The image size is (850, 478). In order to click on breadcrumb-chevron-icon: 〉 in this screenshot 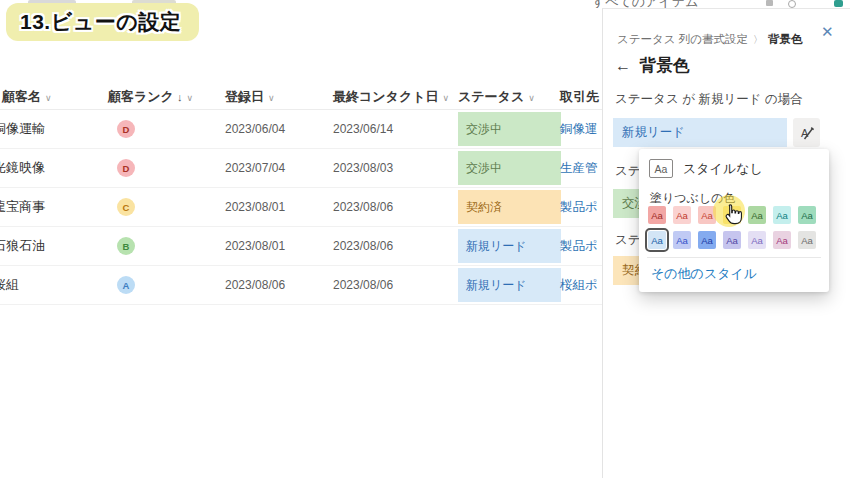, I will do `click(758, 40)`.